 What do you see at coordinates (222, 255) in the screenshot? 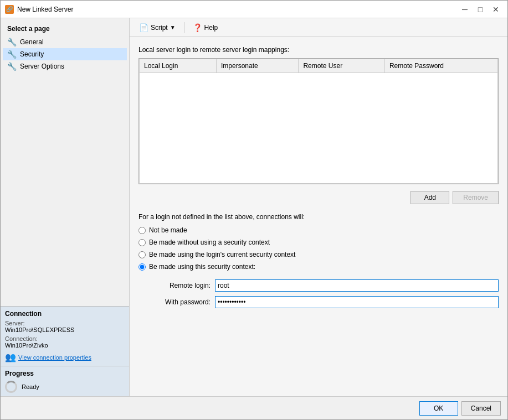
I see `radio-login-context-label: Be made using the login's current securi…` at bounding box center [222, 255].